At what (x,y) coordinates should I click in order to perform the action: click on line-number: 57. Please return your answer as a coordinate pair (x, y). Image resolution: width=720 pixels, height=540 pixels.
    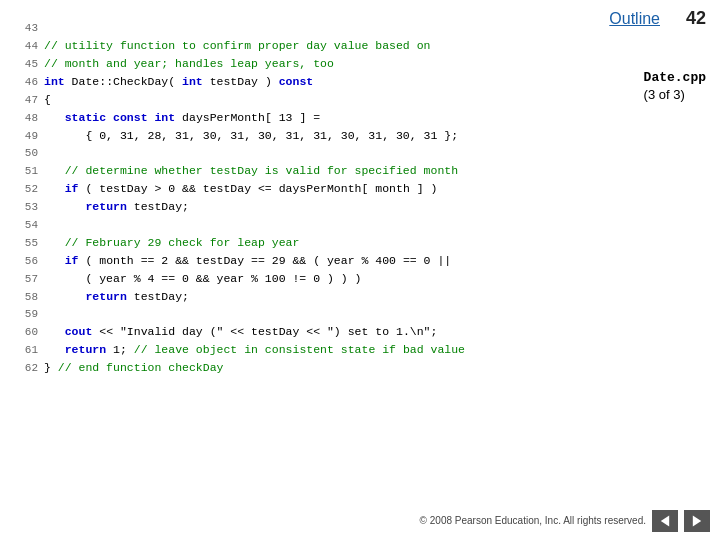
    Looking at the image, I should click on (24, 280).